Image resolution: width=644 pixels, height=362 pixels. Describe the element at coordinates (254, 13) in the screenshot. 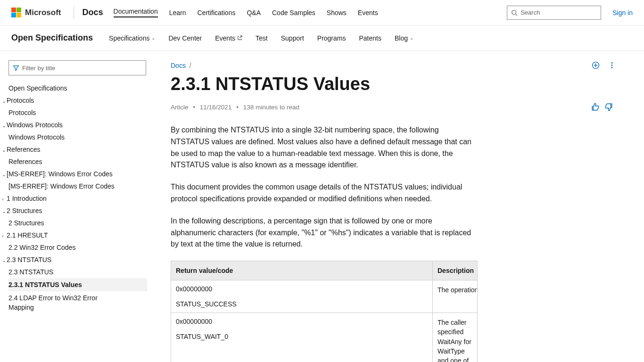

I see `nav-qa: Q&A` at that location.